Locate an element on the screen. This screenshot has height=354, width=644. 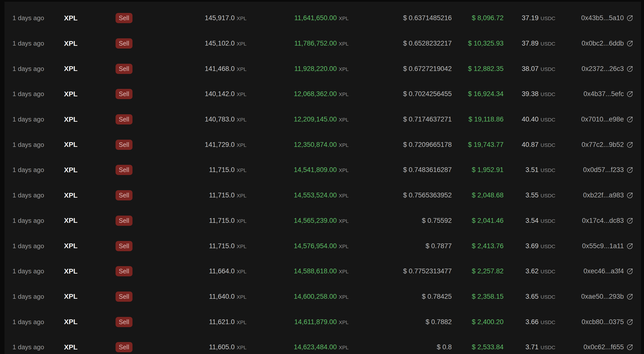
total-cell: 14,541,809.00XPL is located at coordinates (298, 170).